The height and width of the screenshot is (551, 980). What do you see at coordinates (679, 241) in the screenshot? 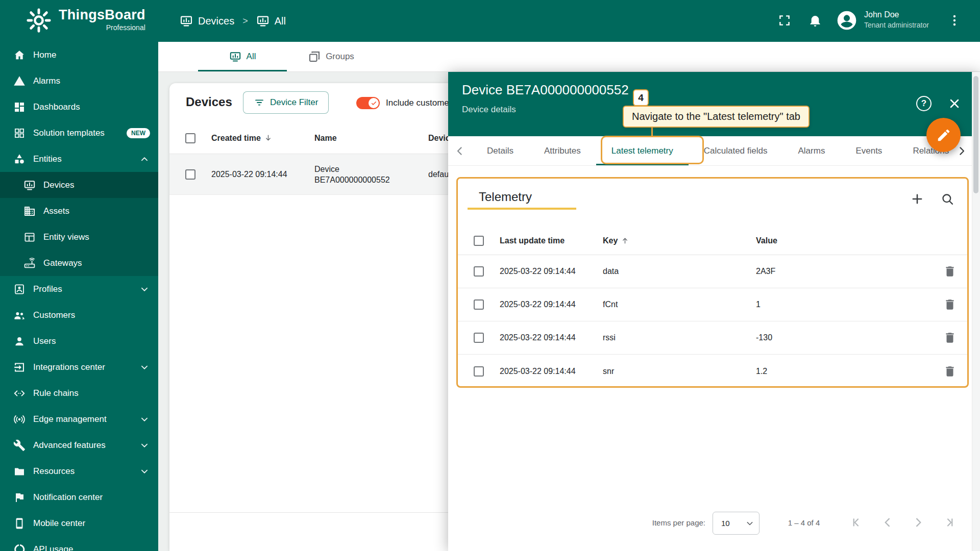
I see `column-header-key: Key` at bounding box center [679, 241].